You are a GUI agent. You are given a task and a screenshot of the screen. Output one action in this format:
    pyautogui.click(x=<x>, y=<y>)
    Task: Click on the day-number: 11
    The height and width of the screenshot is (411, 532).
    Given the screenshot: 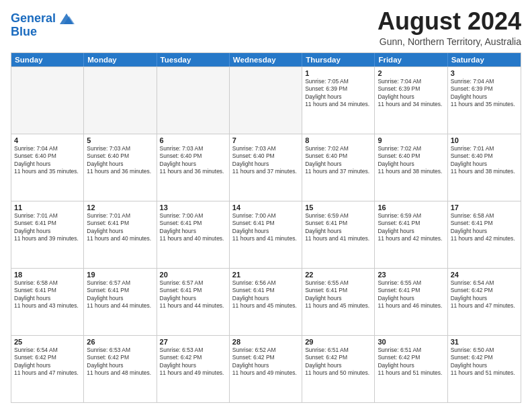 What is the action you would take?
    pyautogui.click(x=47, y=208)
    